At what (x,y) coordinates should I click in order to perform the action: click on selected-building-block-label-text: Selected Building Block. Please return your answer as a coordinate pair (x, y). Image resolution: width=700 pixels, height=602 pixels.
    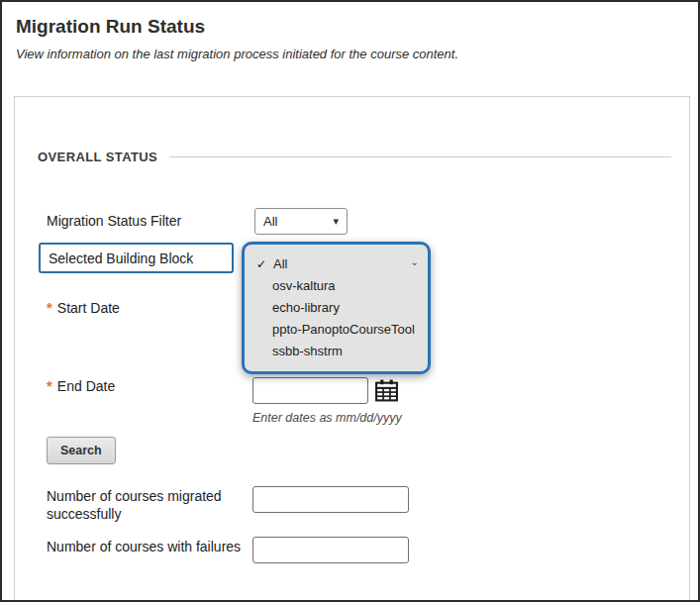
    Looking at the image, I should click on (121, 258).